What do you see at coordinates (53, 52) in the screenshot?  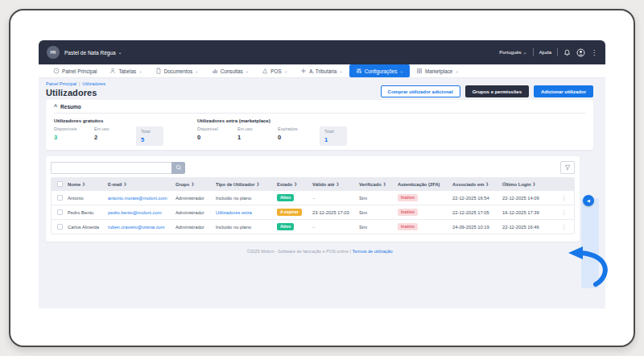 I see `company-avatar: PR` at bounding box center [53, 52].